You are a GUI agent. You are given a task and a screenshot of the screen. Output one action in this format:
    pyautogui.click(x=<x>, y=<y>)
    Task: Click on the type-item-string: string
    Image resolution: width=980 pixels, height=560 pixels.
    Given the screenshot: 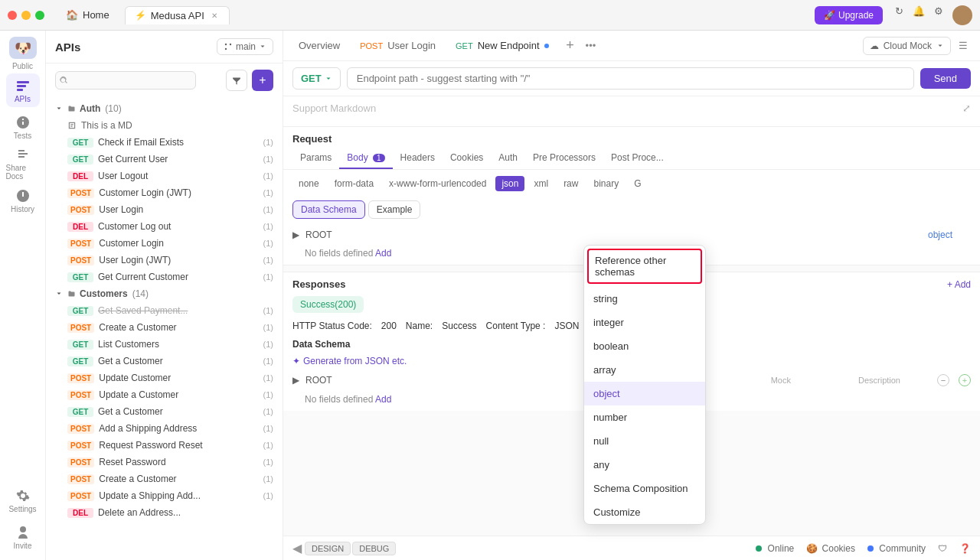 What is the action you would take?
    pyautogui.click(x=645, y=298)
    